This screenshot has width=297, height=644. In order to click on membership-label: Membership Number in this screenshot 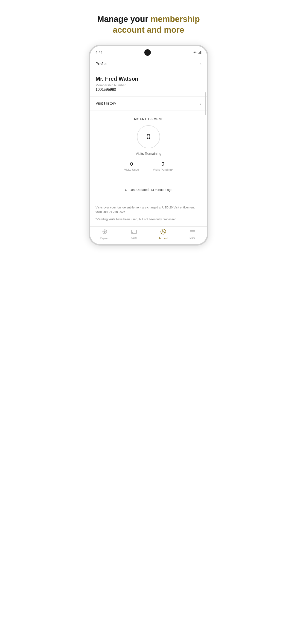, I will do `click(148, 85)`.